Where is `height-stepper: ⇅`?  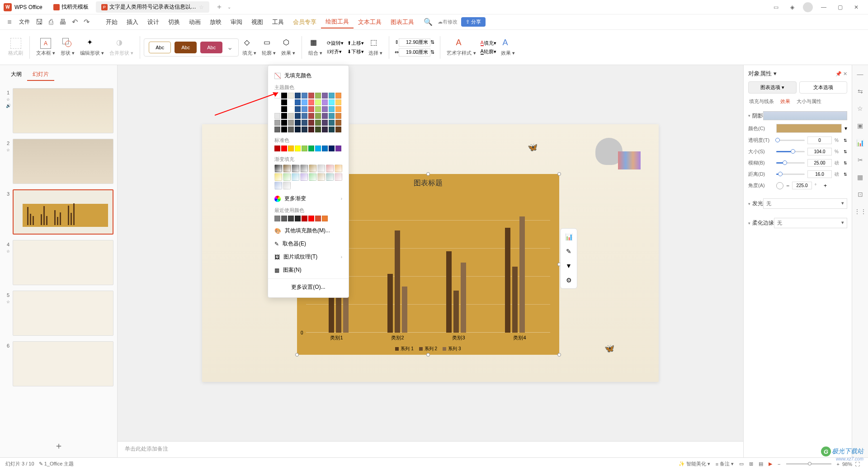
height-stepper: ⇅ is located at coordinates (432, 42).